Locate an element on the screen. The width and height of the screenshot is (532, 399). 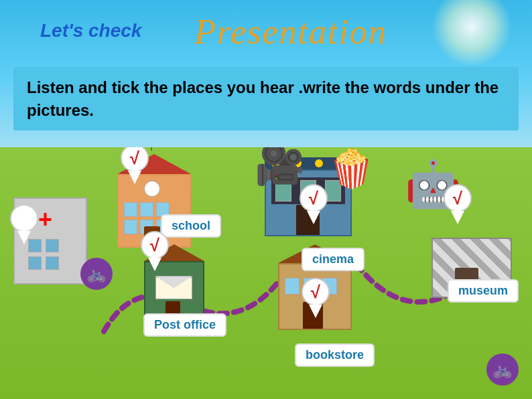
postoffice-envelope is located at coordinates (174, 288).